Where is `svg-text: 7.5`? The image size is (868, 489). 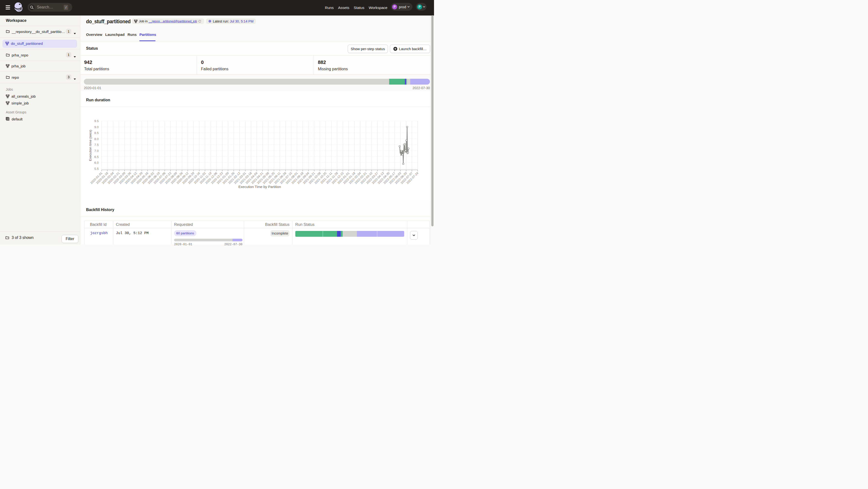 svg-text: 7.5 is located at coordinates (96, 145).